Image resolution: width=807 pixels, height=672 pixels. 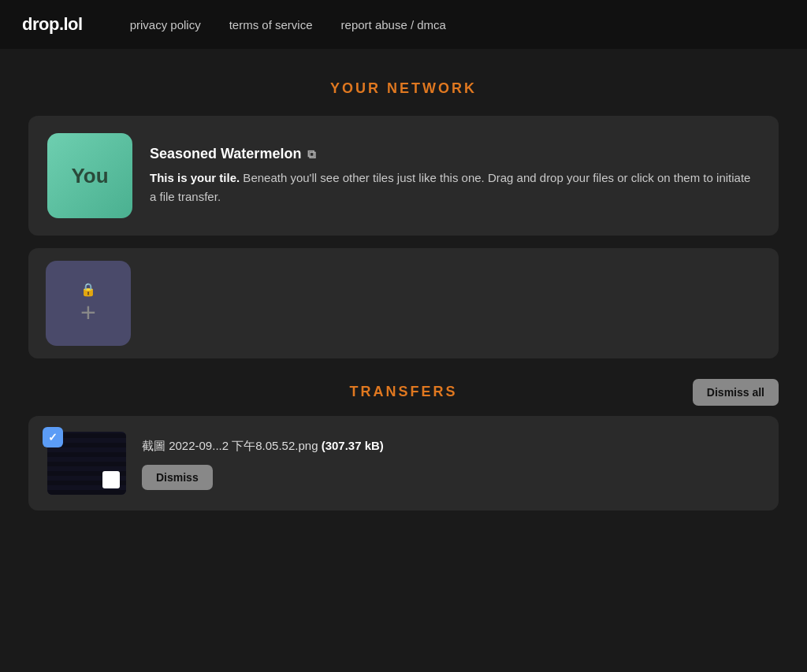 What do you see at coordinates (177, 477) in the screenshot?
I see `dismiss-button: Dismiss` at bounding box center [177, 477].